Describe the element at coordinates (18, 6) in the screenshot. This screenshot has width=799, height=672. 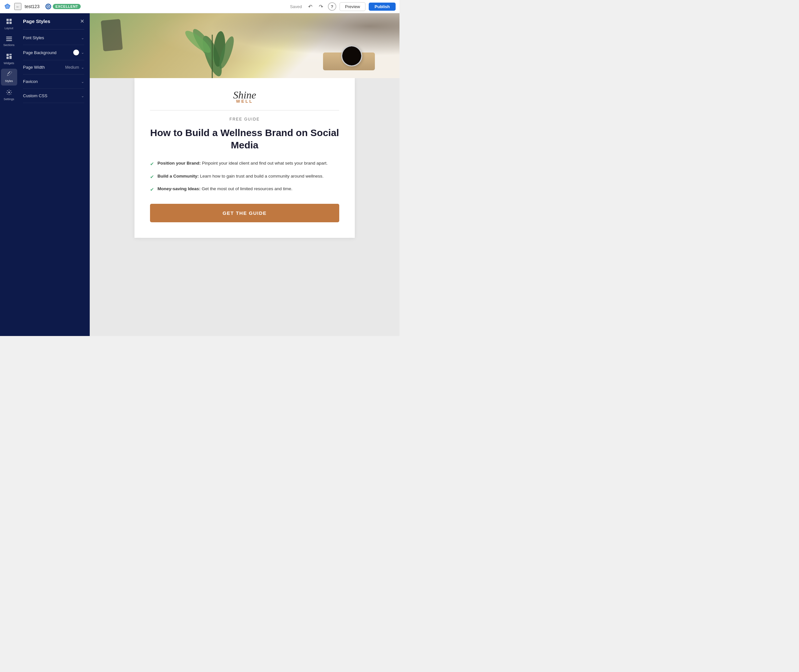
I see `back-button: ←` at that location.